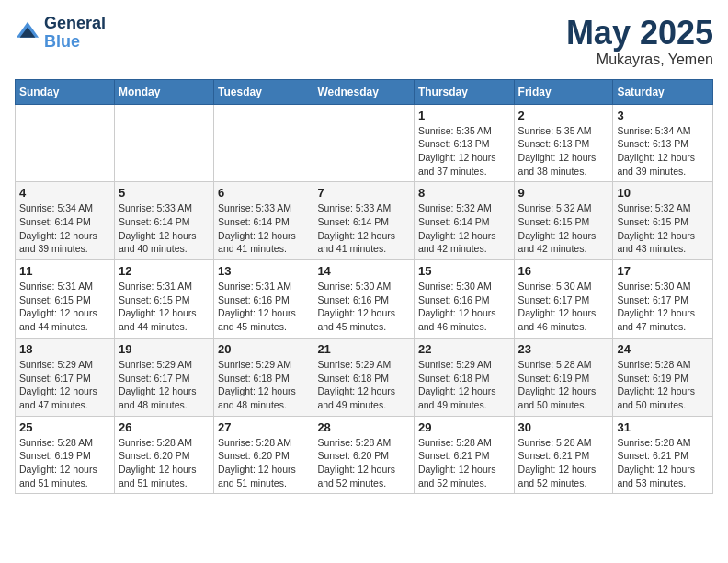  I want to click on calendar-cell: 20Sunrise: 5:29 AM Sunset: 6:18 PM Dayli…, so click(264, 377).